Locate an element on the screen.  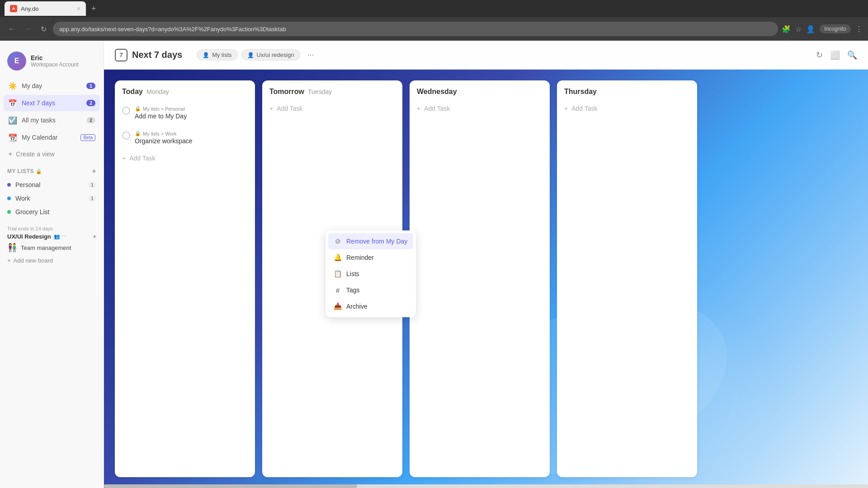
tab-close-button: × is located at coordinates (79, 9).